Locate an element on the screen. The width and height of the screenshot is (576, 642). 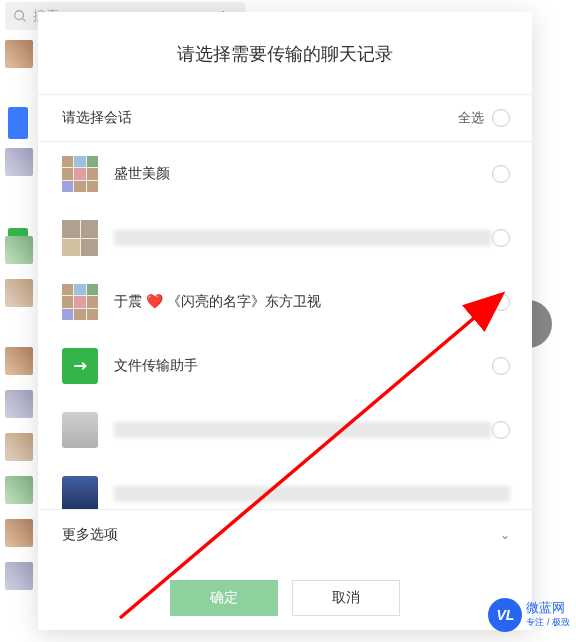
chat-item: 文件传输助手 is located at coordinates (285, 366).